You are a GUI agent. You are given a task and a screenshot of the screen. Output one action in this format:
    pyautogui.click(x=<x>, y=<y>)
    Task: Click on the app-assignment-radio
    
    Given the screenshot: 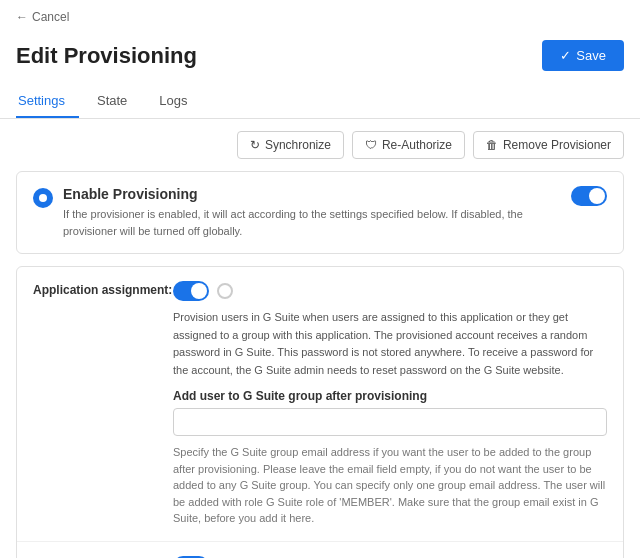 What is the action you would take?
    pyautogui.click(x=225, y=291)
    